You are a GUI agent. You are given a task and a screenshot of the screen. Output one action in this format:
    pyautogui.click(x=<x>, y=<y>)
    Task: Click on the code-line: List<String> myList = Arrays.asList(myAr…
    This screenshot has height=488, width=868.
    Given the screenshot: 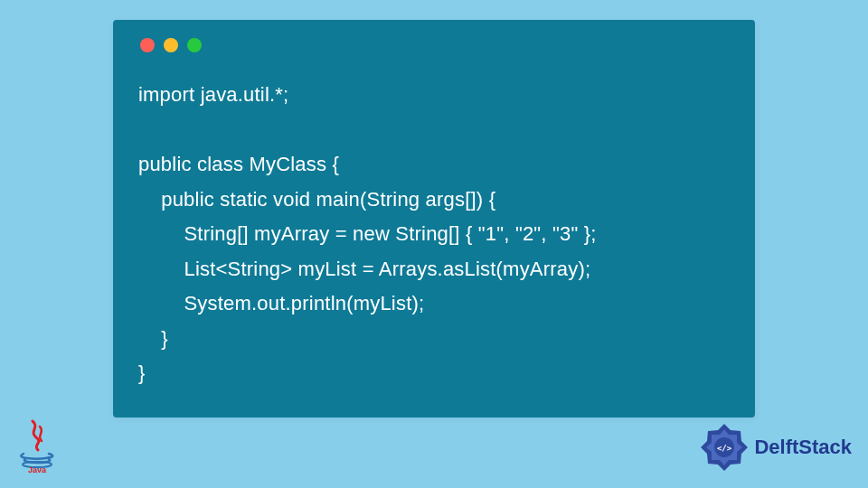 What is the action you would take?
    pyautogui.click(x=364, y=269)
    